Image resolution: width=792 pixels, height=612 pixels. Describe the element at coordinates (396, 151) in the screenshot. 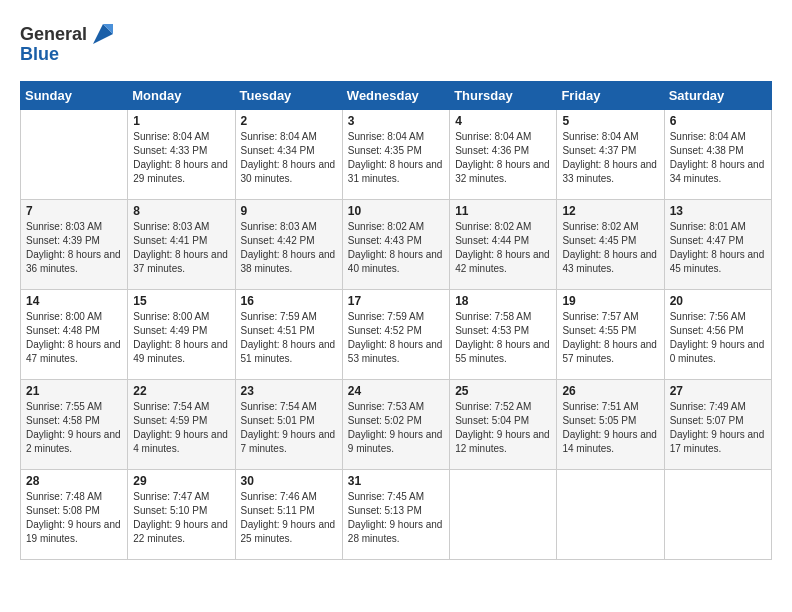

I see `sunset-text: Sunset: 4:35 PM` at that location.